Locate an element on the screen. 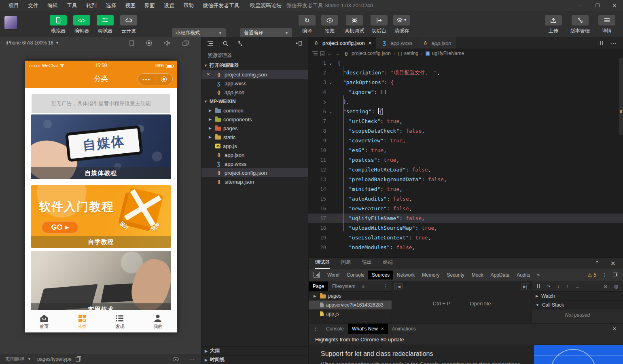  code-line: 20 "nodeModules": false, is located at coordinates (466, 248).